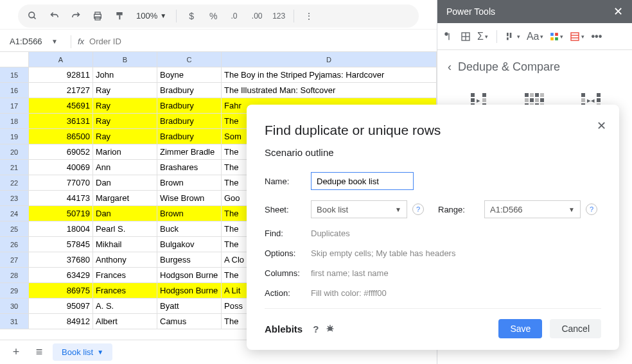 This screenshot has height=364, width=632. What do you see at coordinates (14, 136) in the screenshot?
I see `row-header: 19` at bounding box center [14, 136].